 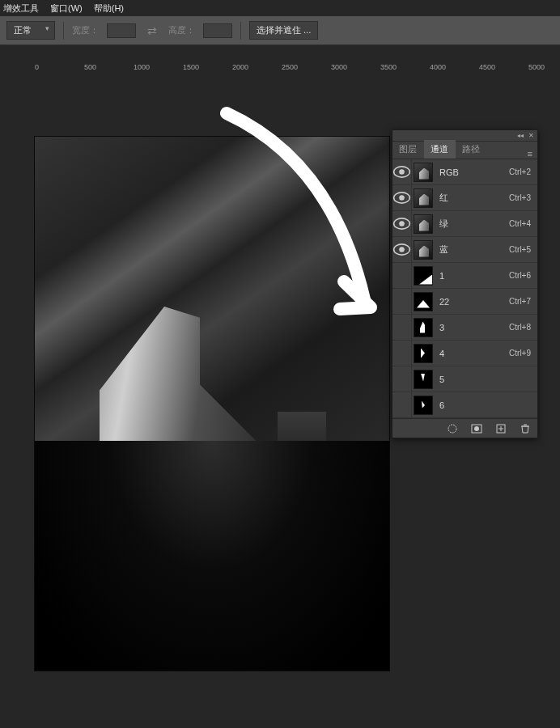 I want to click on options-bar: 正常 宽度： ⇄ 高度： 选择并遮住 ..., so click(x=280, y=31).